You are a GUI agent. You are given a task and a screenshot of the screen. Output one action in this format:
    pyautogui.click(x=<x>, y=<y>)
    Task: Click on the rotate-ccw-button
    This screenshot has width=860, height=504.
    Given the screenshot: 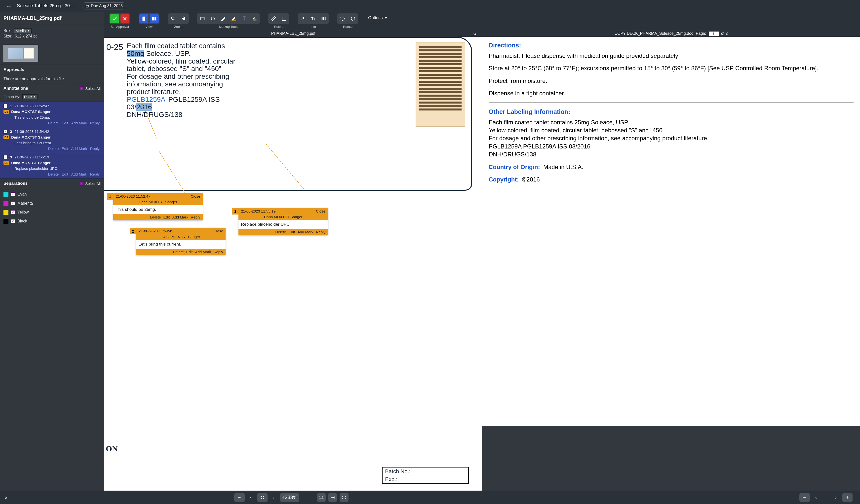 What is the action you would take?
    pyautogui.click(x=343, y=19)
    